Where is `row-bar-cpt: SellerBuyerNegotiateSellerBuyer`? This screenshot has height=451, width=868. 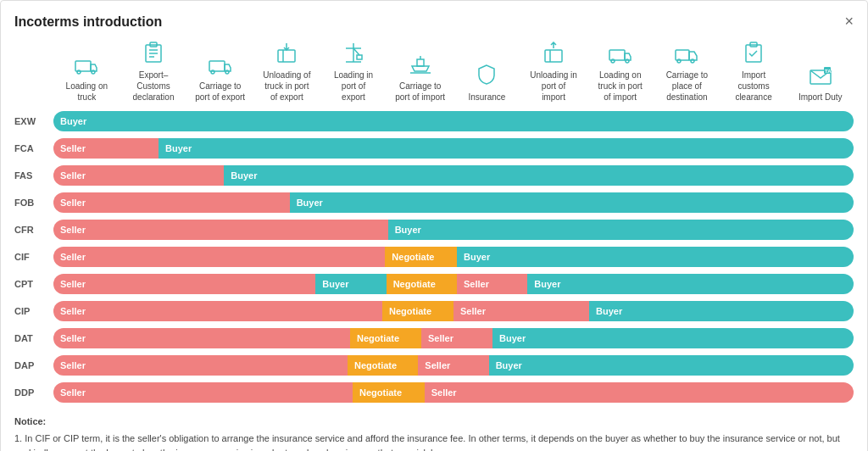 row-bar-cpt: SellerBuyerNegotiateSellerBuyer is located at coordinates (453, 284).